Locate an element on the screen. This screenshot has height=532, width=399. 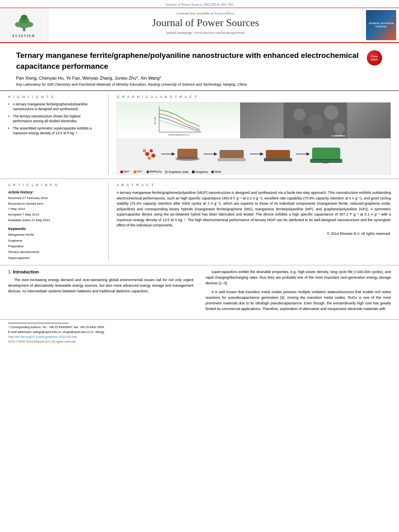
keyword-item: Graphene is located at coordinates (54, 241).